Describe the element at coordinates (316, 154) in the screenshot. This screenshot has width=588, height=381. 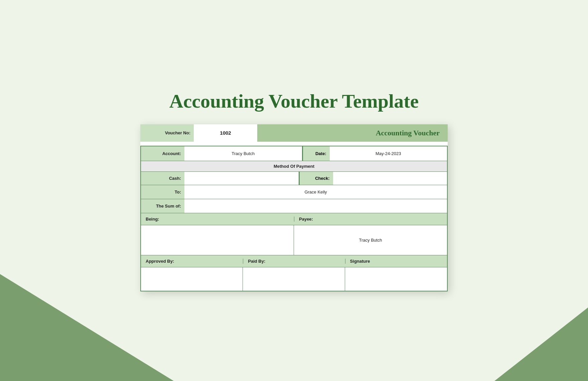
I see `date-label: Date:` at that location.